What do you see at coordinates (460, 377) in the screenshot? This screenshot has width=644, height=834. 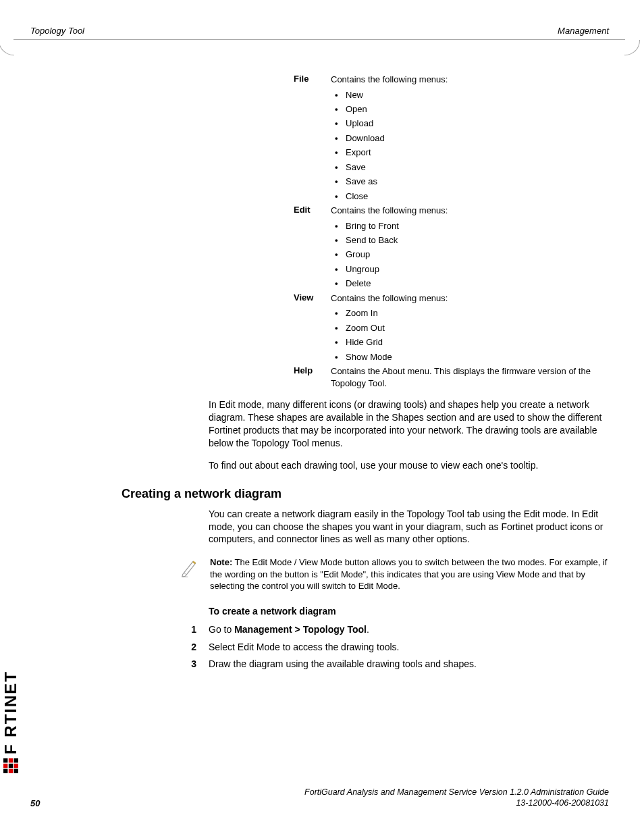 I see `menu-intro: Contains the About menu. This displays t…` at bounding box center [460, 377].